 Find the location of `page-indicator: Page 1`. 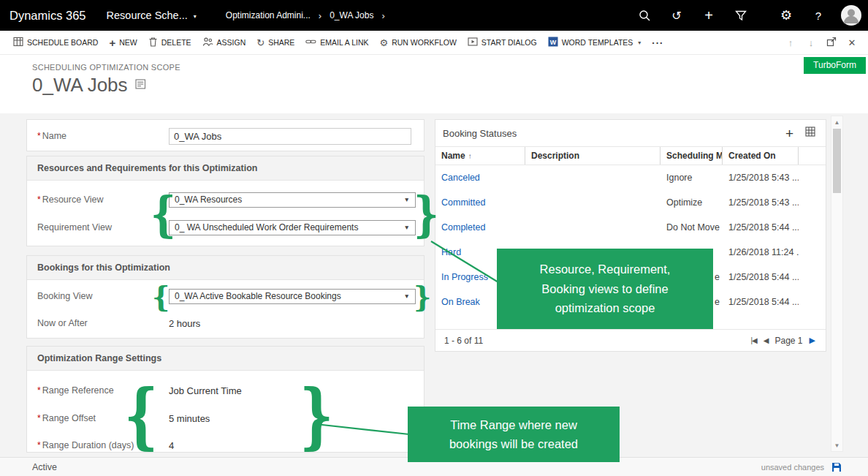

page-indicator: Page 1 is located at coordinates (788, 341).